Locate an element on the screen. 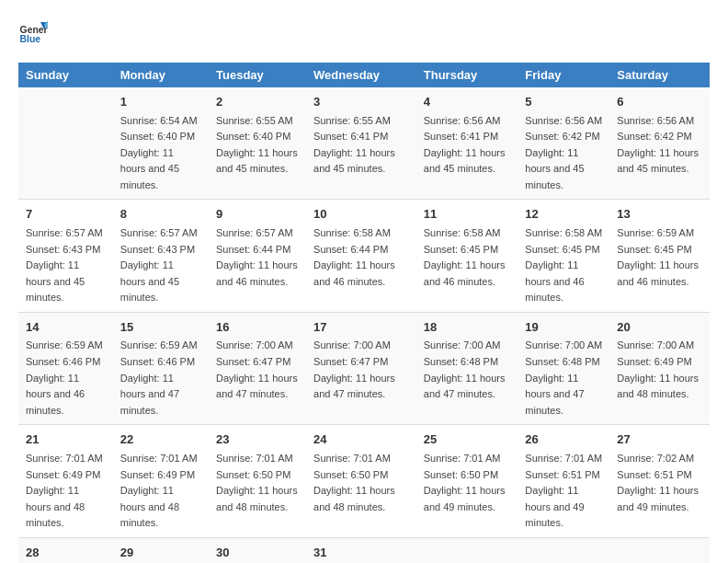 This screenshot has width=728, height=563. day-number: 11 is located at coordinates (467, 214).